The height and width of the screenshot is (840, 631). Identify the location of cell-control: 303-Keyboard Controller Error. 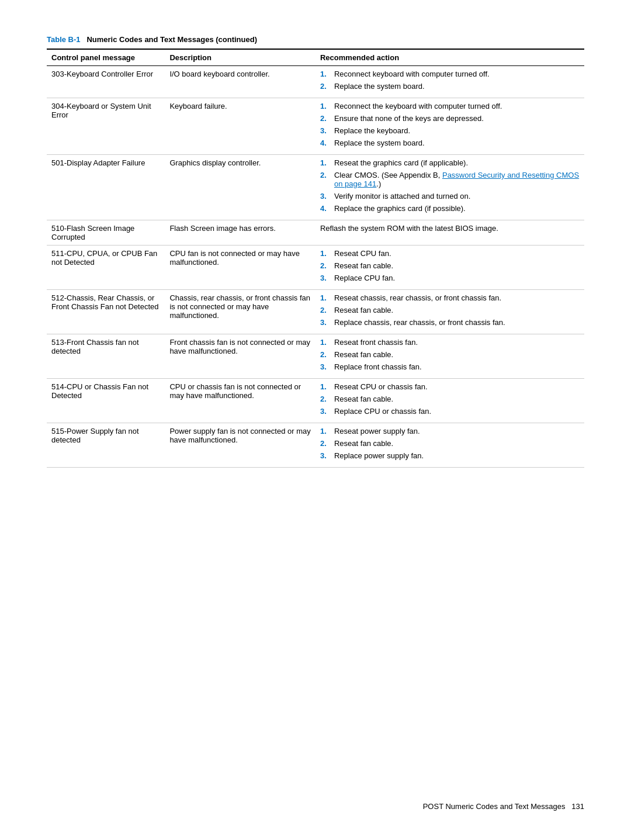
(106, 82).